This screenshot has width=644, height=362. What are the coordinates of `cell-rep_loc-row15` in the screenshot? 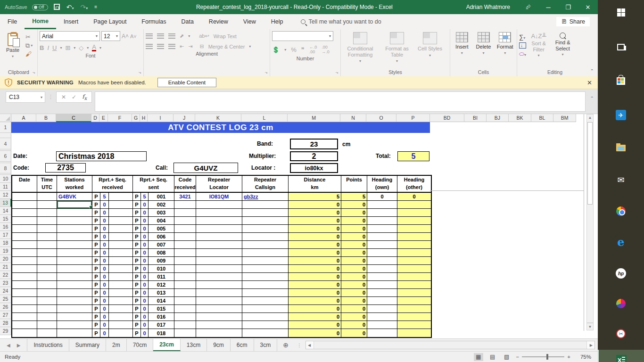 It's located at (219, 221).